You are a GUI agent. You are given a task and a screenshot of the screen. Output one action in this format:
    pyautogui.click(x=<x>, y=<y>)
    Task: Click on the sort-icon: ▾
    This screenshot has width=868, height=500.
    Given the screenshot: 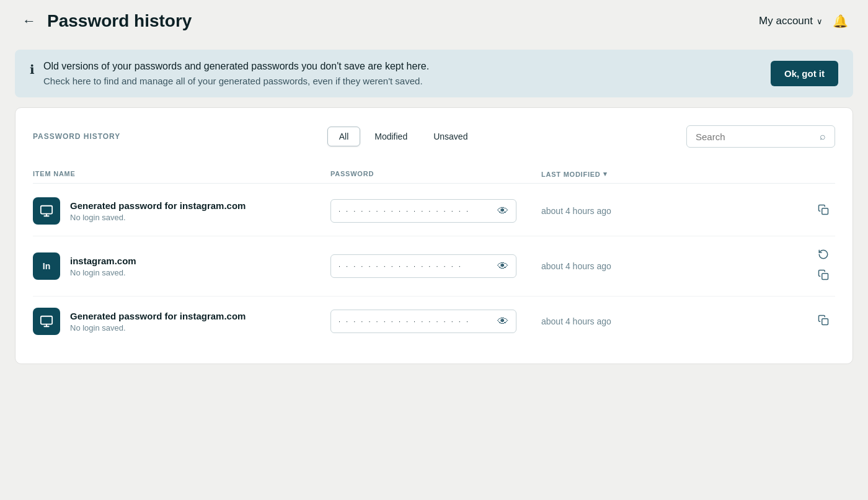 What is the action you would take?
    pyautogui.click(x=605, y=174)
    